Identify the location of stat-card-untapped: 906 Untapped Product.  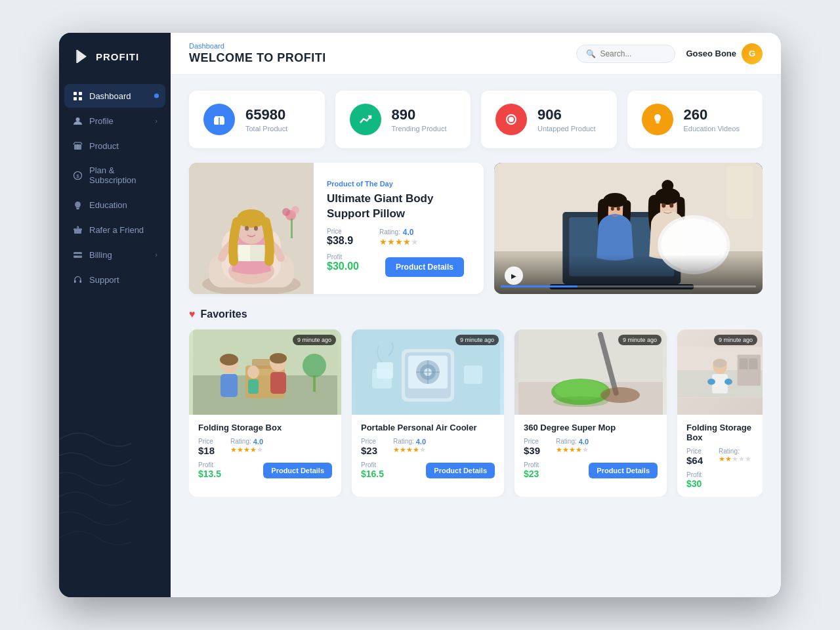
(549, 119).